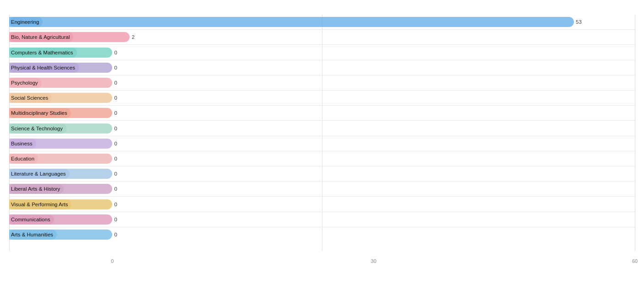 This screenshot has height=289, width=644. Describe the element at coordinates (40, 204) in the screenshot. I see `bar-label: Visual & Performing Arts` at that location.